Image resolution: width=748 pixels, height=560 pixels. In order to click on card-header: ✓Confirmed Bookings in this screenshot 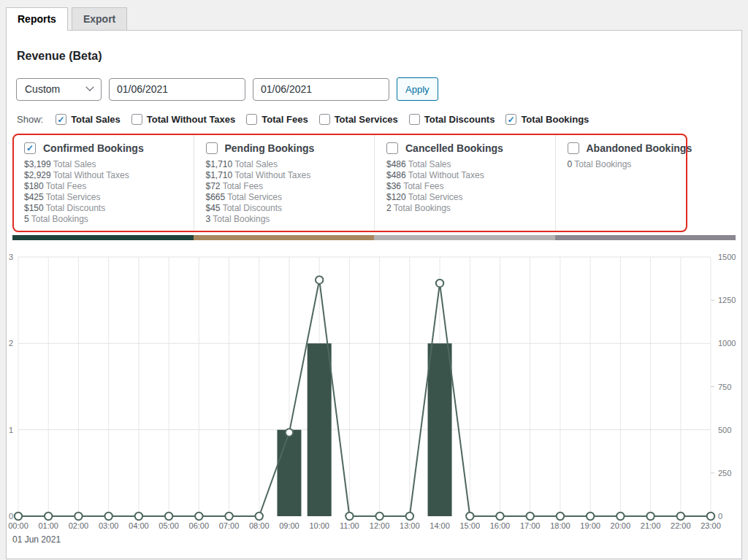, I will do `click(103, 148)`.